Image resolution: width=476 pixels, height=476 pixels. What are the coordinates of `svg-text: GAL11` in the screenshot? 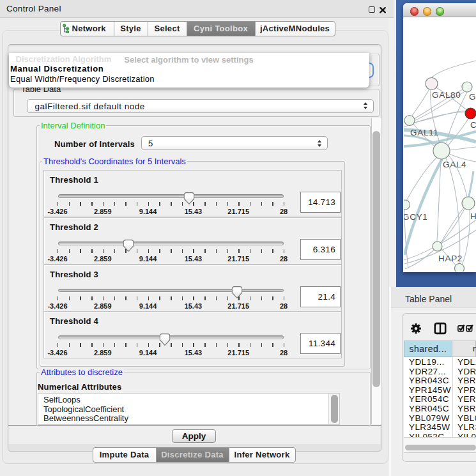 It's located at (424, 133).